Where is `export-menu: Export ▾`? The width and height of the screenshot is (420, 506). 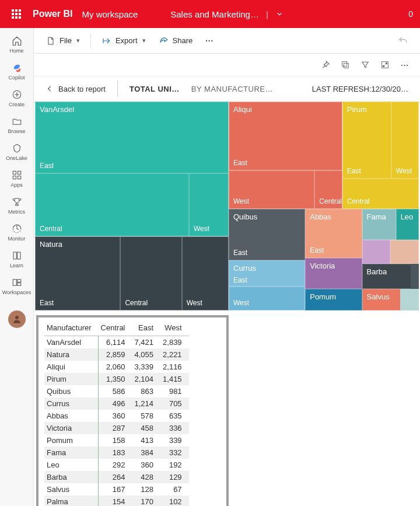
export-menu: Export ▾ is located at coordinates (124, 41).